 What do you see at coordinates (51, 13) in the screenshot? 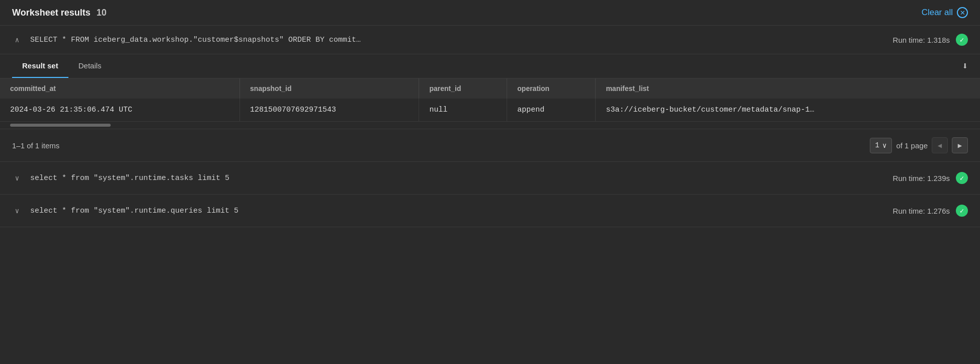
I see `worksheet-results-title: Worksheet results` at bounding box center [51, 13].